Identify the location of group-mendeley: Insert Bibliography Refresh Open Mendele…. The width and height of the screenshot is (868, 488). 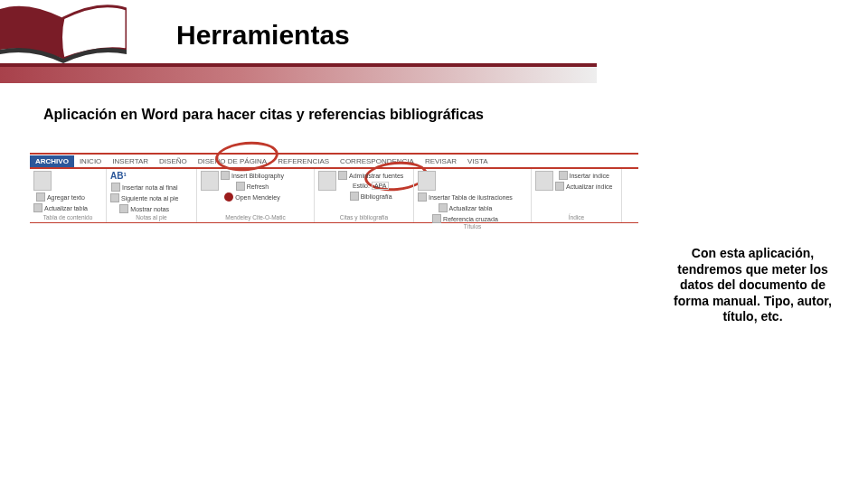
(256, 195).